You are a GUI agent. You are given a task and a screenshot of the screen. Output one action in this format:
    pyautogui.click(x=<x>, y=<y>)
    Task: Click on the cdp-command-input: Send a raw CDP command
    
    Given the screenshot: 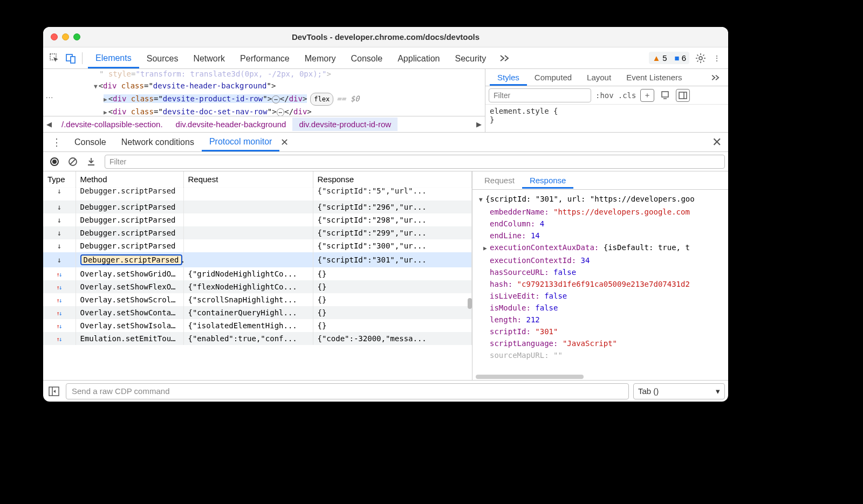 What is the action you would take?
    pyautogui.click(x=347, y=391)
    